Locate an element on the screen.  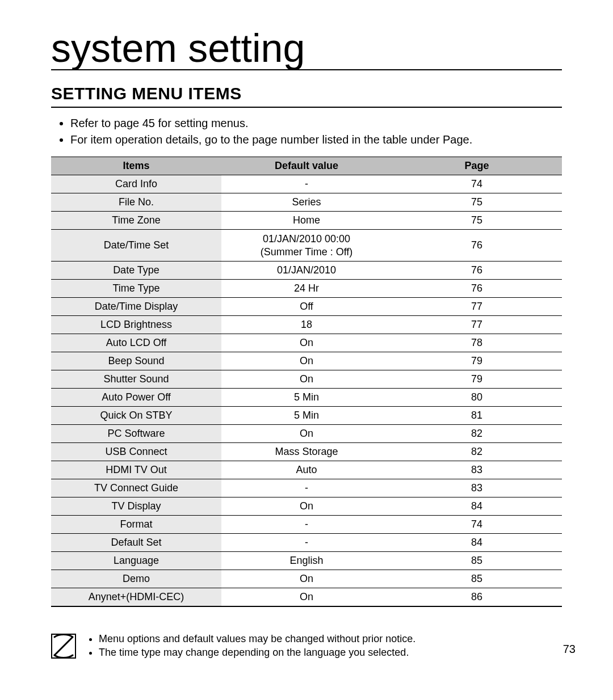
table-row: Date Type01/JAN/201076 is located at coordinates (306, 271).